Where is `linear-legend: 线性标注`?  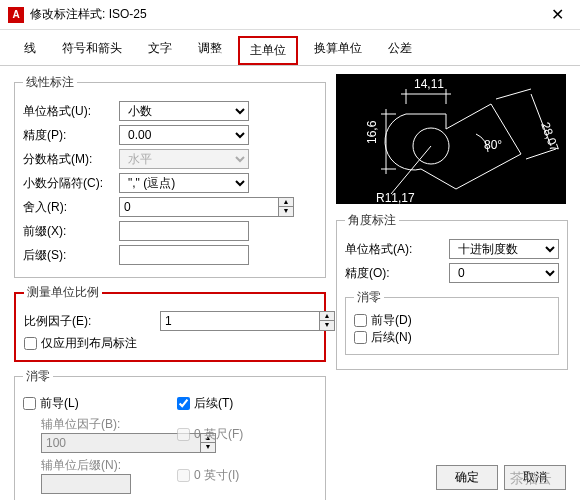 linear-legend: 线性标注 is located at coordinates (50, 82).